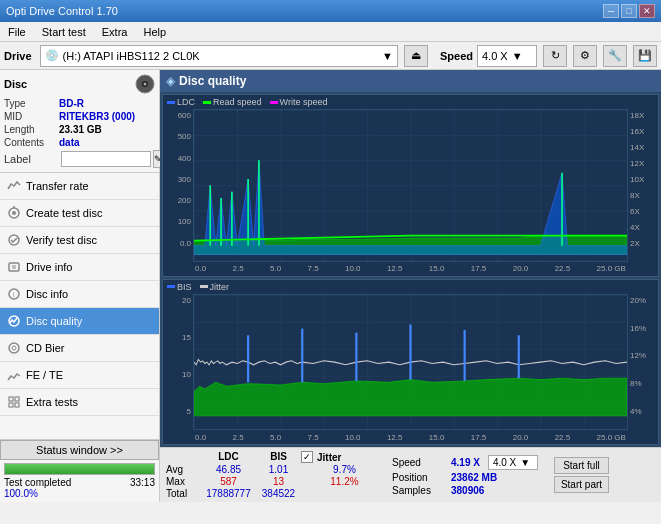  What do you see at coordinates (181, 102) in the screenshot?
I see `legend-ldc: LDC` at bounding box center [181, 102].